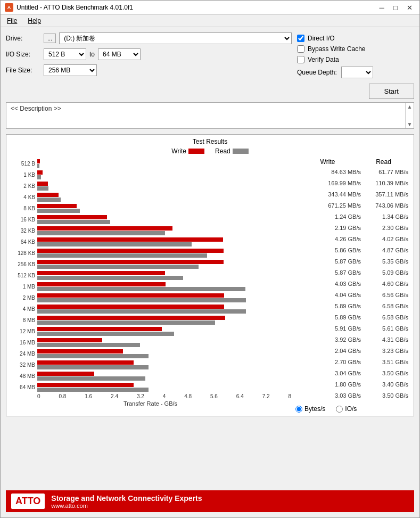 Image resolution: width=420 pixels, height=518 pixels. I want to click on data-row: 5.91 GB/s5.61 GB/s, so click(352, 328).